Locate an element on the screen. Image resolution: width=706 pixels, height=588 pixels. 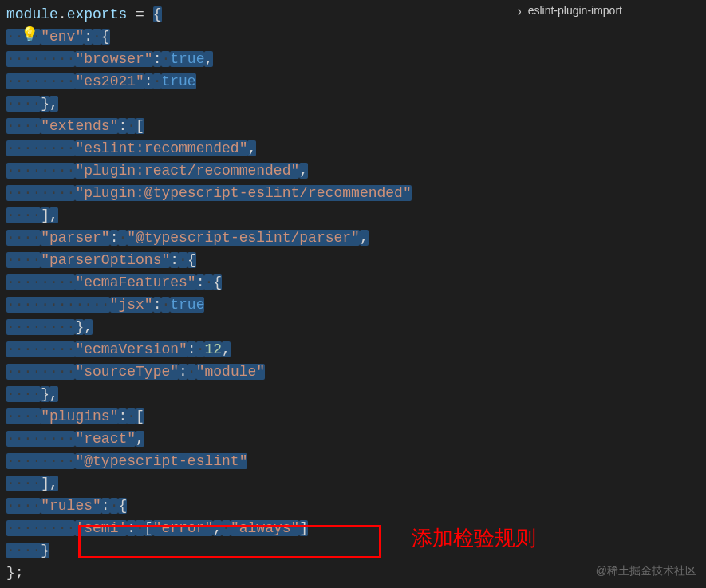
watermark: @稀土掘金技术社区 is located at coordinates (646, 570).